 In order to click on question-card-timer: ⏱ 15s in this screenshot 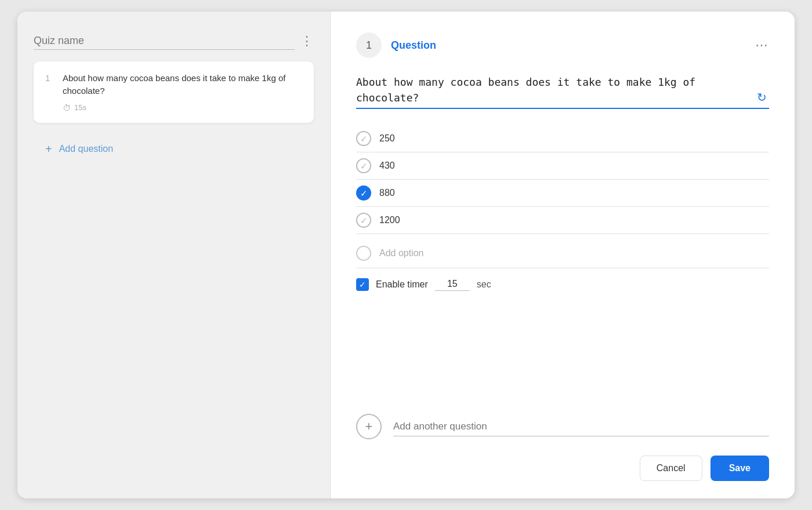, I will do `click(182, 108)`.